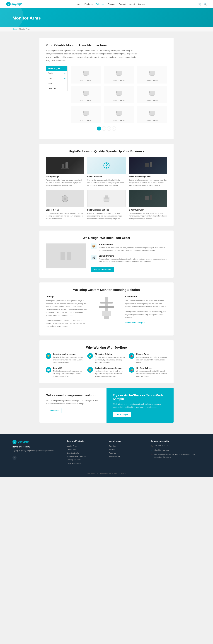 The image size is (213, 644). Describe the element at coordinates (90, 370) in the screenshot. I see `why-ergonomic-icon: 🎨` at that location.